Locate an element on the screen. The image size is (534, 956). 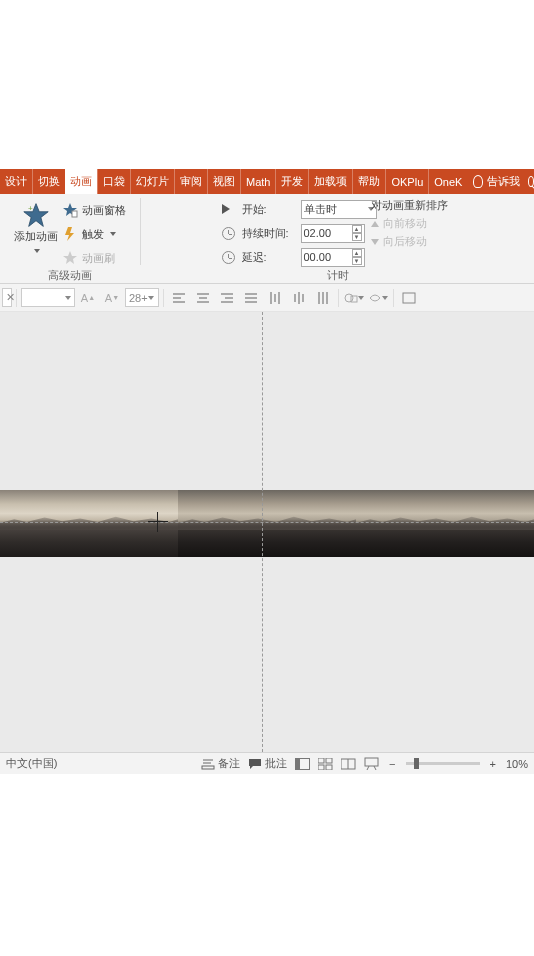
close-x: ✕ is located at coordinates (7, 298).